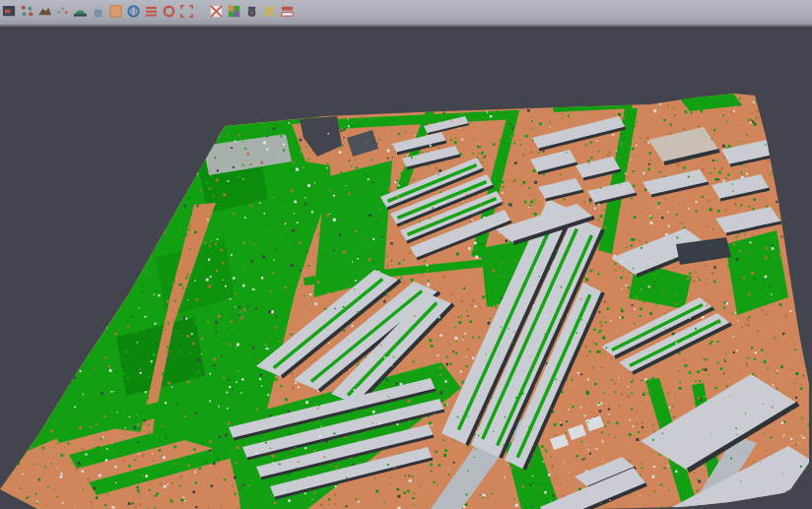  I want to click on dtm-surface-icon, so click(81, 12).